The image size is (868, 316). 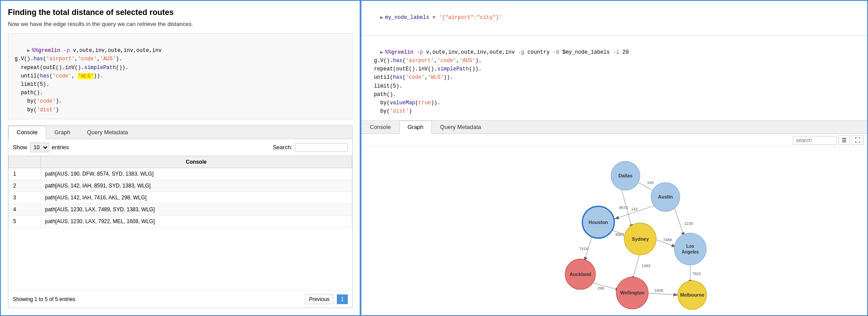 What do you see at coordinates (461, 127) in the screenshot?
I see `tab-query-metadata-right: Query Metadata` at bounding box center [461, 127].